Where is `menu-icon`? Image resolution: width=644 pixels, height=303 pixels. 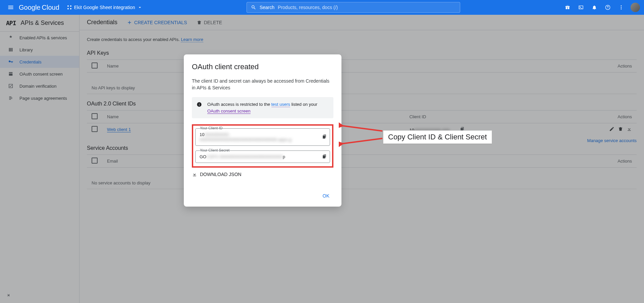 menu-icon is located at coordinates (11, 7).